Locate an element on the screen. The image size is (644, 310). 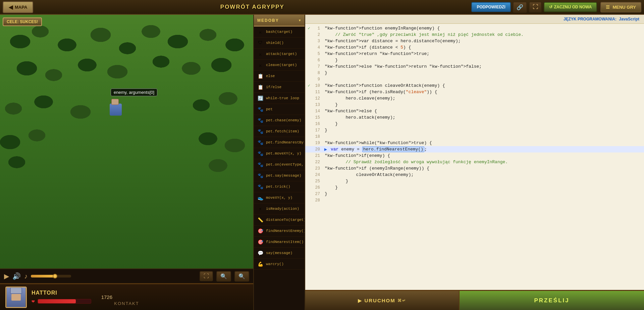
run-button: ▶ URUCHOM ⌘↵ is located at coordinates (382, 300).